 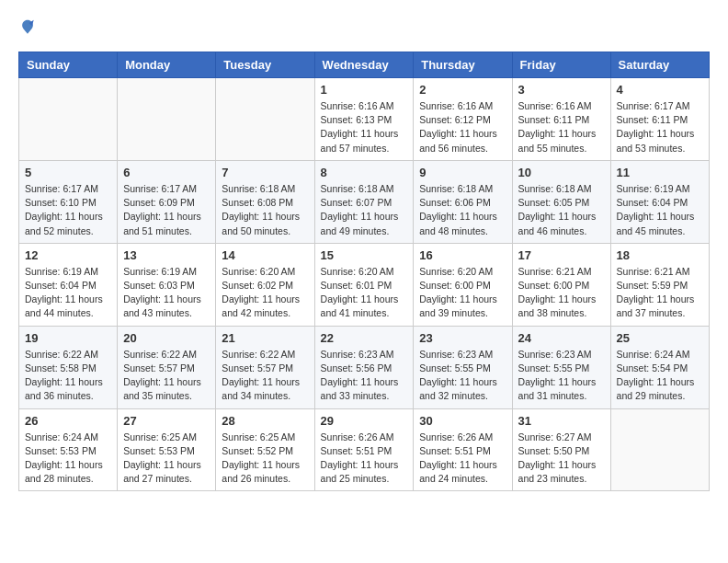 I want to click on calendar-cell: 20Sunrise: 6:22 AM Sunset: 5:57 PM Dayli…, so click(x=167, y=367).